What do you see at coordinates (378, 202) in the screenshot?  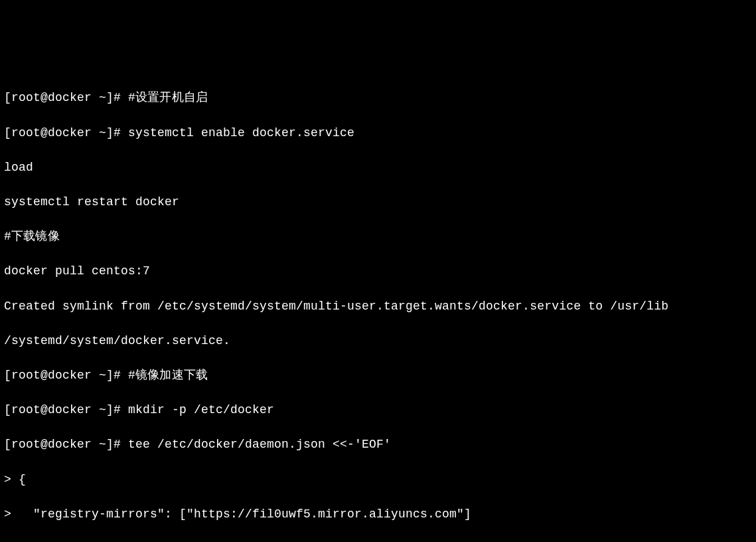 I see `output-line: systemctl restart docker` at bounding box center [378, 202].